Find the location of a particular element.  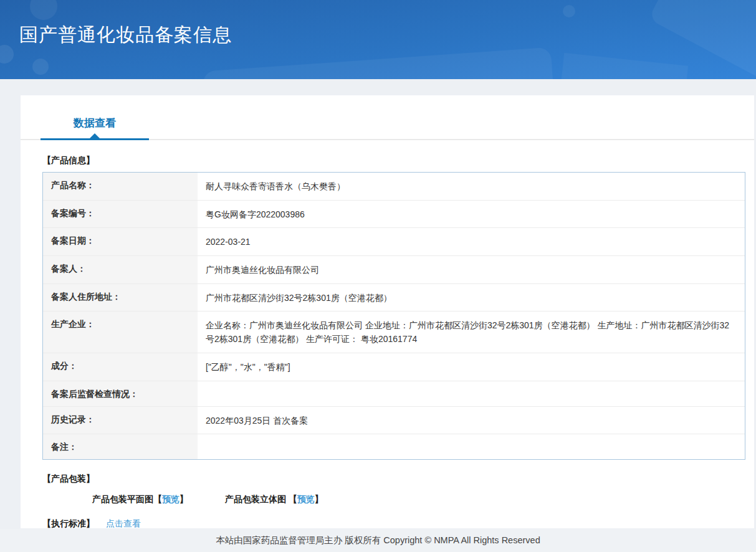

packaging-stereo-item: 产品包装立体图 【预览】 is located at coordinates (274, 499).